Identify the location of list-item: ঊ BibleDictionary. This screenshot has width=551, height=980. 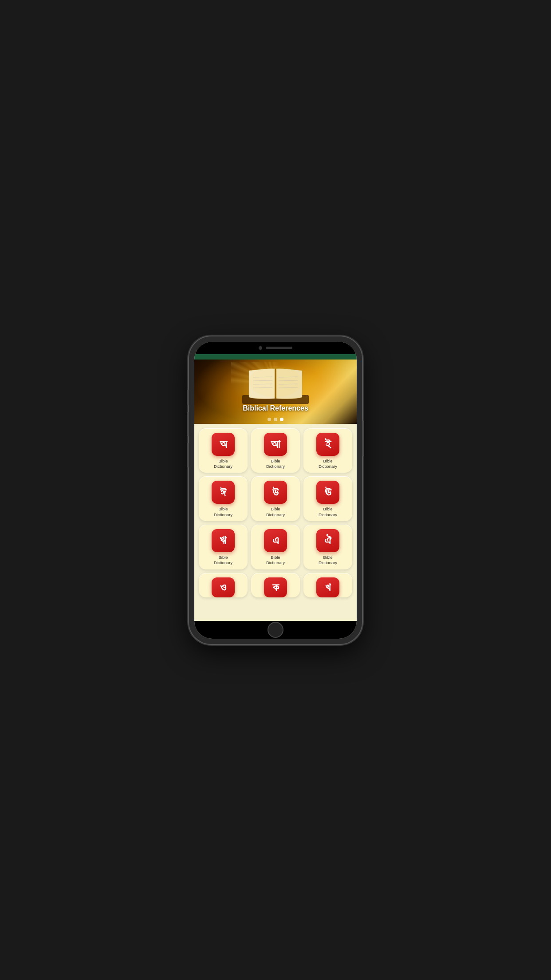
(328, 499).